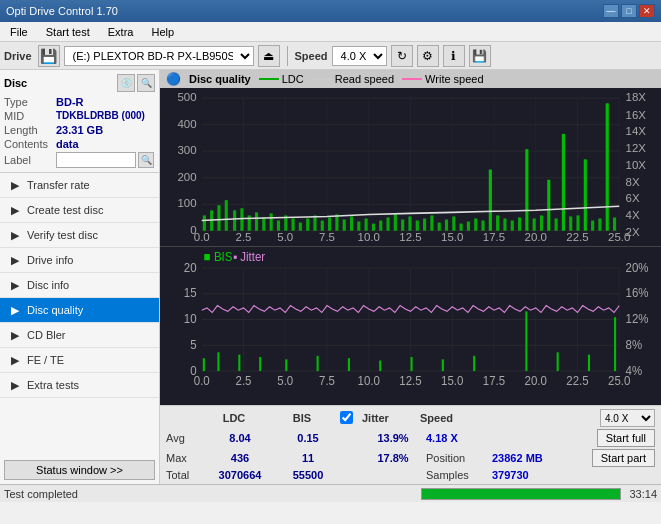 The height and width of the screenshot is (524, 661). I want to click on total-ldc: 3070664, so click(240, 475).